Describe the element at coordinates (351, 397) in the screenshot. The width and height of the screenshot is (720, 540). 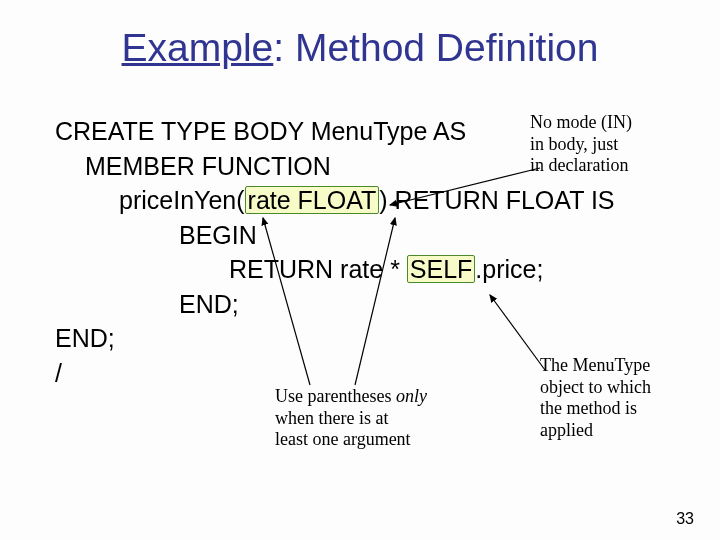
I see `note-mid-l1: Use parentheses only` at that location.